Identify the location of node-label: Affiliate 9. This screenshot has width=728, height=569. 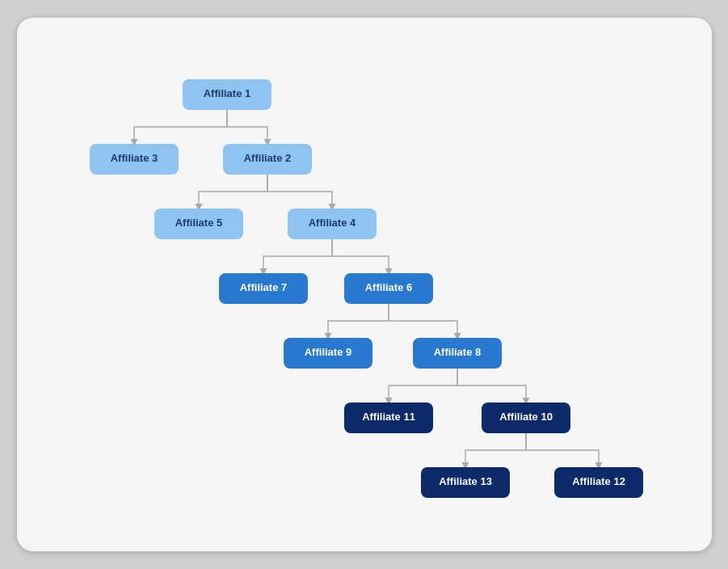
(328, 352).